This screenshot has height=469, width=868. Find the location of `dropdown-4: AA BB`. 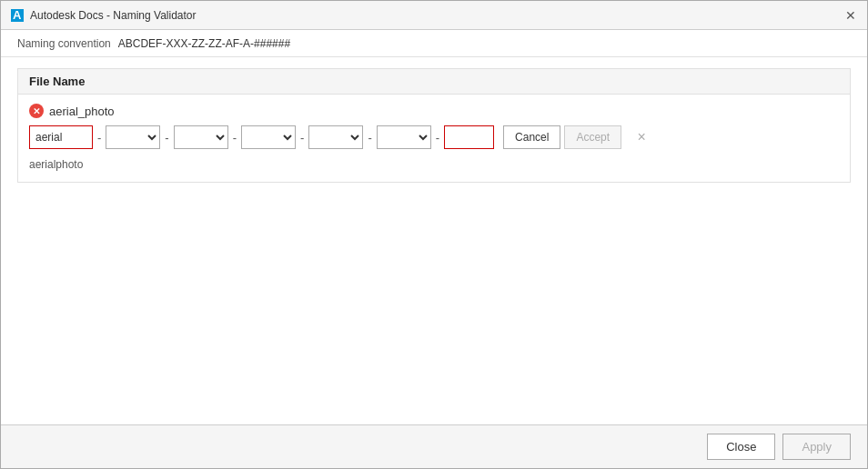

dropdown-4: AA BB is located at coordinates (336, 137).